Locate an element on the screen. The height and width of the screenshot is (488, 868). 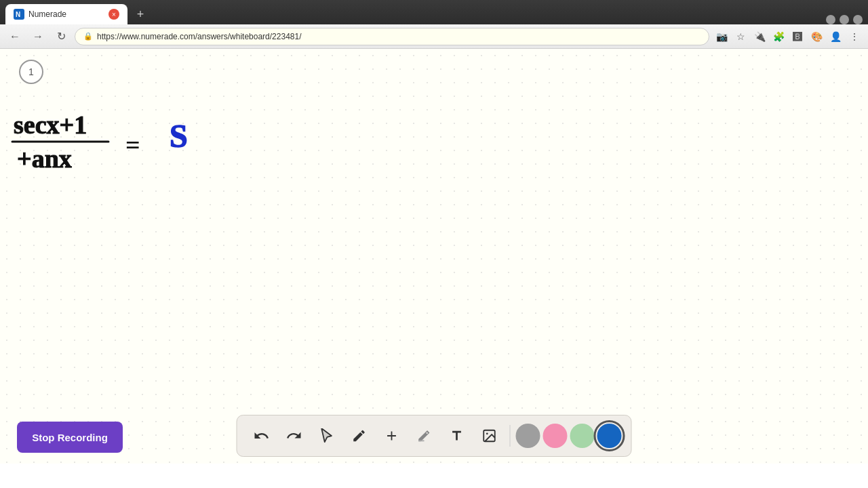
minimize-button is located at coordinates (831, 20).